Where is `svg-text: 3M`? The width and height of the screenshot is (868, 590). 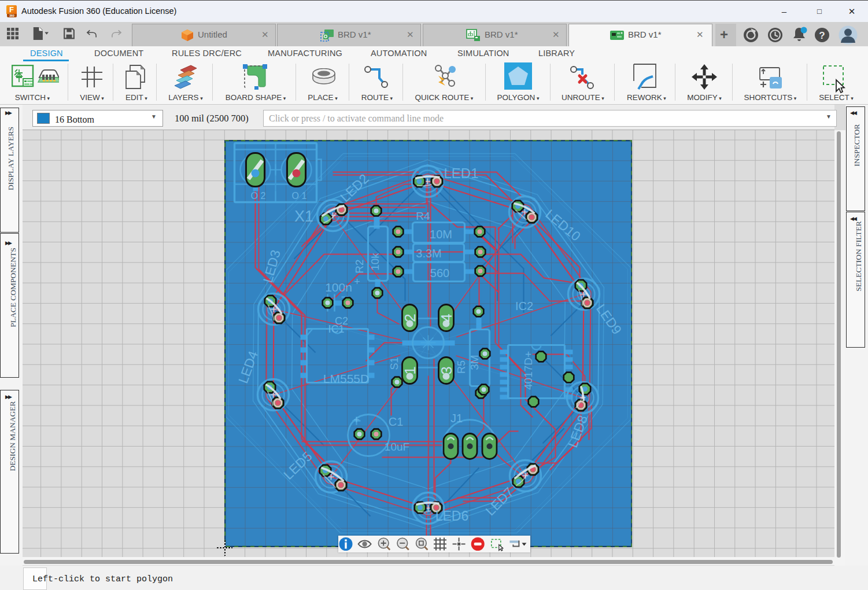
svg-text: 3M is located at coordinates (474, 362).